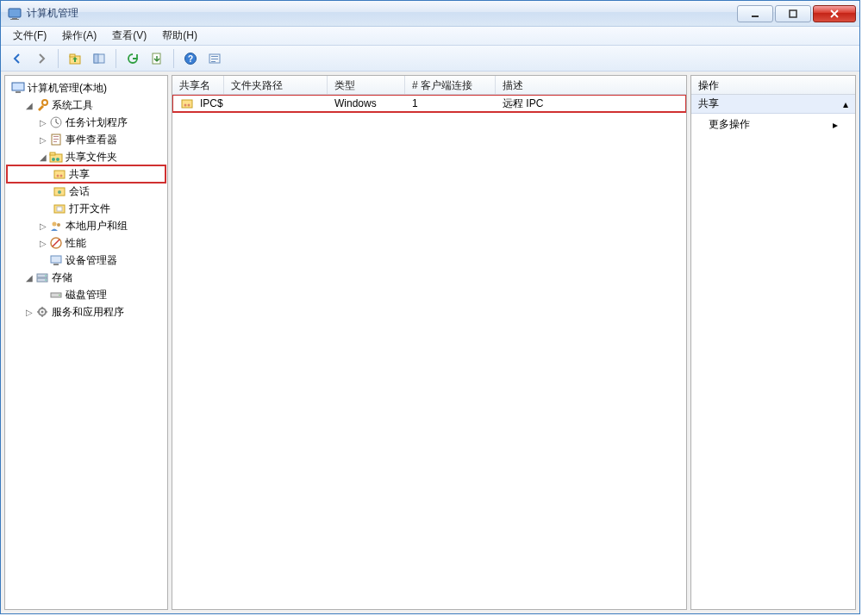 This screenshot has width=862, height=616. Describe the element at coordinates (59, 191) in the screenshot. I see `sessions-icon` at that location.